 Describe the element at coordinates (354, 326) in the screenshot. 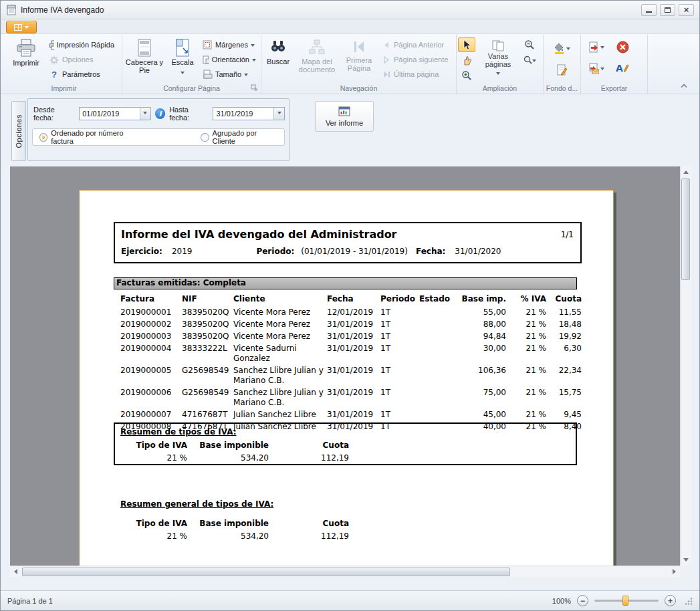

I see `cell-fecha: 31/01/2019` at that location.